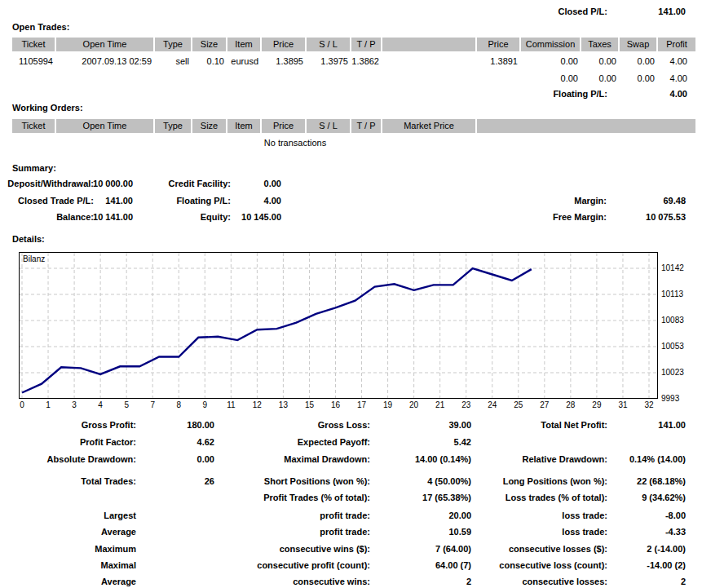 The height and width of the screenshot is (588, 702). What do you see at coordinates (551, 78) in the screenshot?
I see `open-trades-total-cell-10: 0.00` at bounding box center [551, 78].